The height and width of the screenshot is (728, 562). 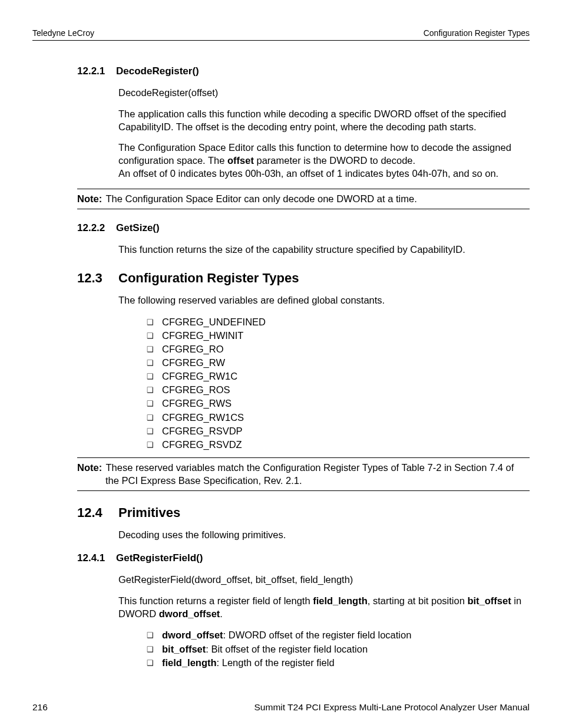 What do you see at coordinates (324, 174) in the screenshot?
I see `paragraph: An offset of 0 indicates bytes 00h-03h, …` at bounding box center [324, 174].